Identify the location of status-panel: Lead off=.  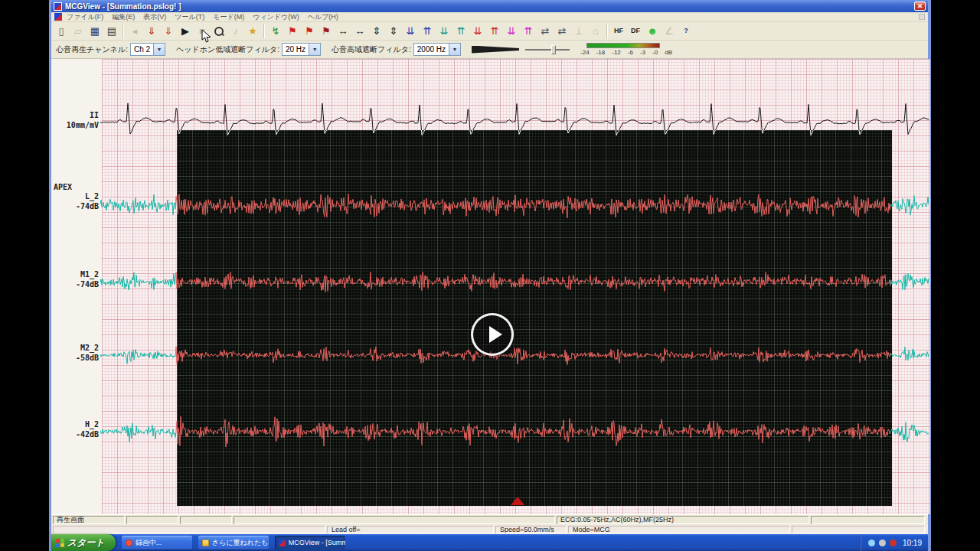
(410, 530).